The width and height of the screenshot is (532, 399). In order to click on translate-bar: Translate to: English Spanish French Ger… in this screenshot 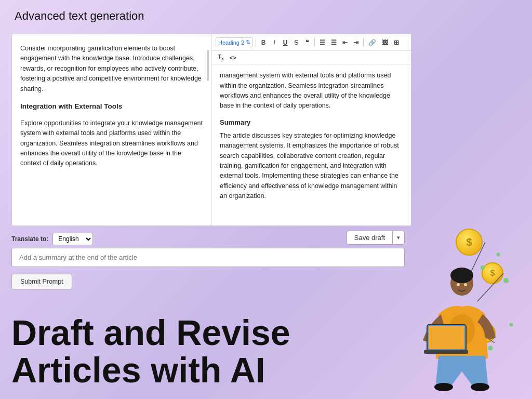, I will do `click(52, 239)`.